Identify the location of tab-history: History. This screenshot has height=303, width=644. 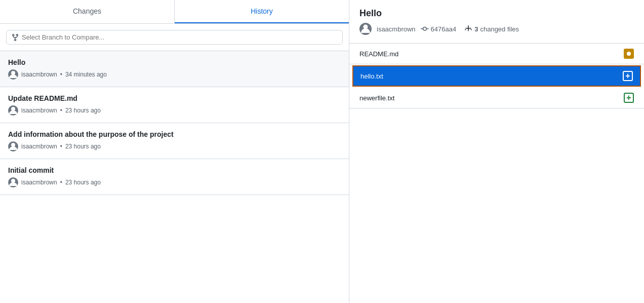
(262, 12).